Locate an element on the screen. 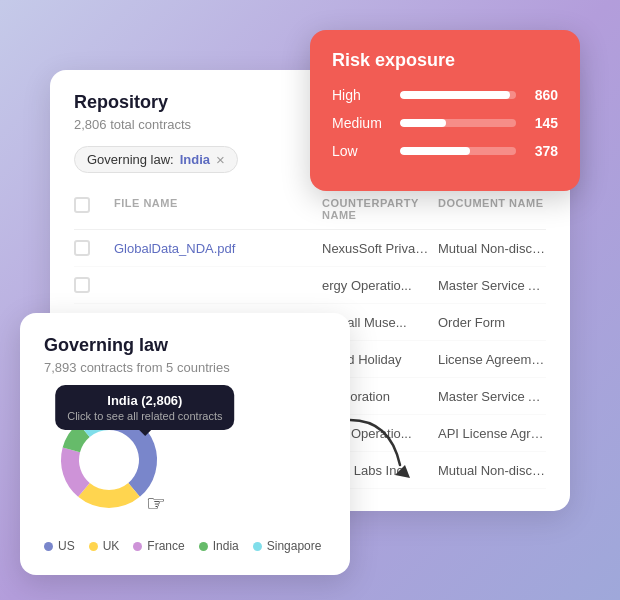 The width and height of the screenshot is (620, 600). legend-item-us: US is located at coordinates (60, 546).